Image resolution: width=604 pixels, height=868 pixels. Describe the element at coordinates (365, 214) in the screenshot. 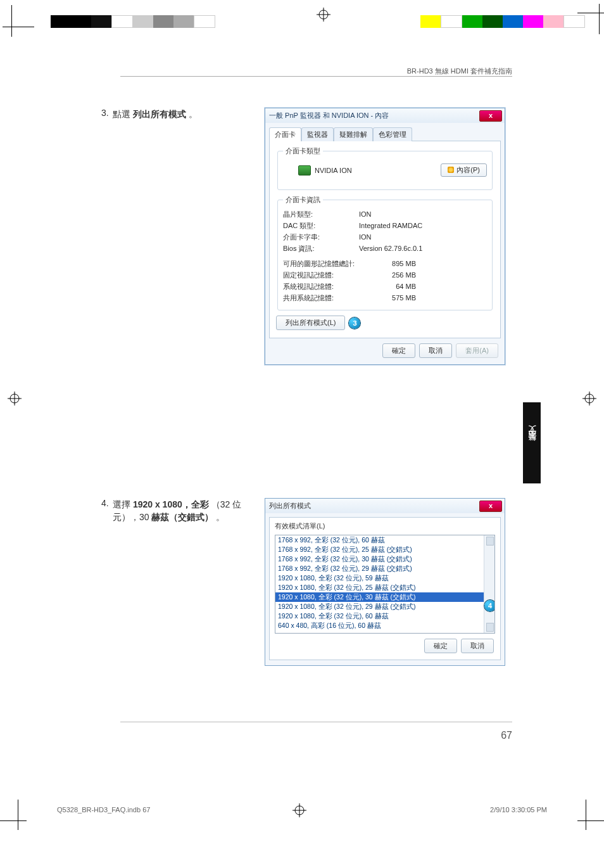

I see `info-chip-type-v: ION` at that location.